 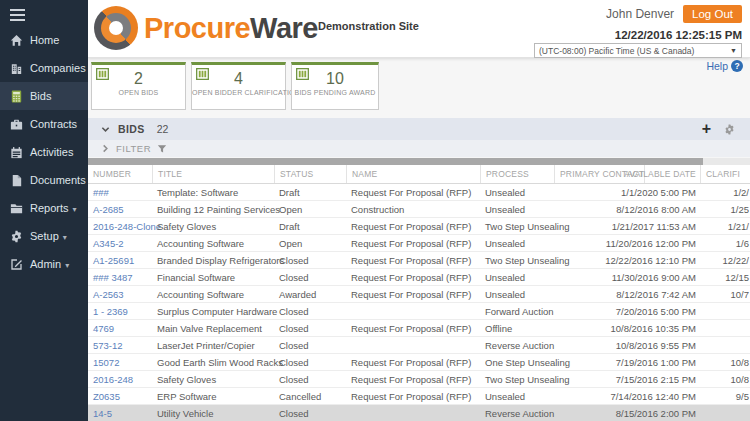 What do you see at coordinates (725, 209) in the screenshot?
I see `cell-clarifications: 1/25` at bounding box center [725, 209].